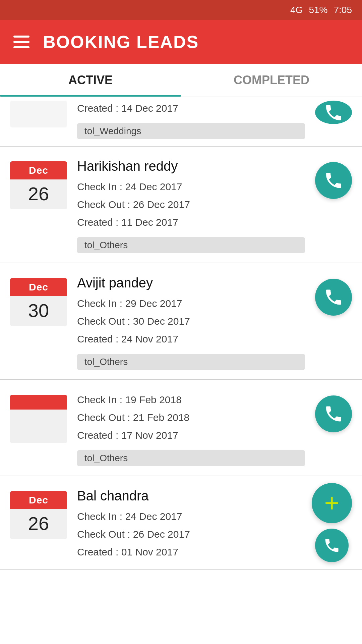 Image resolution: width=362 pixels, height=644 pixels. Describe the element at coordinates (191, 339) in the screenshot. I see `lead-created: Created : 24 Nov 2017` at that location.